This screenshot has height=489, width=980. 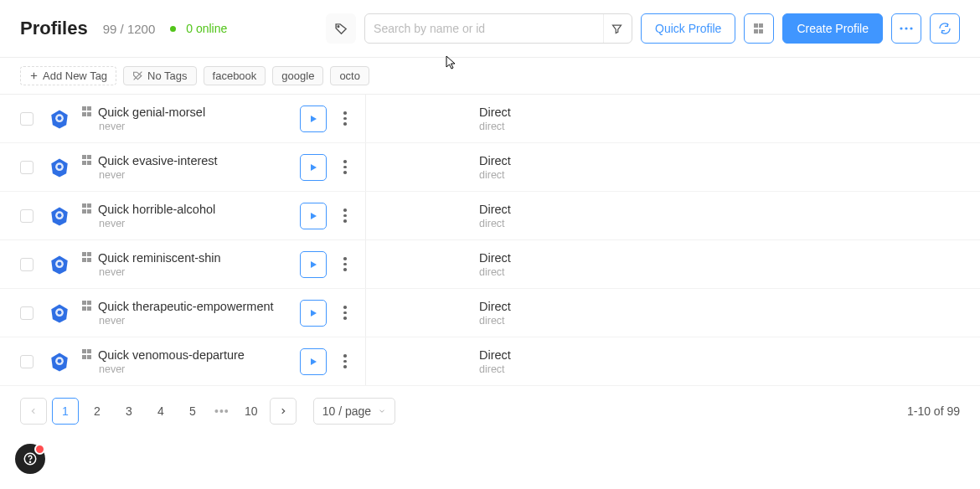 I want to click on prev-page-button, so click(x=34, y=411).